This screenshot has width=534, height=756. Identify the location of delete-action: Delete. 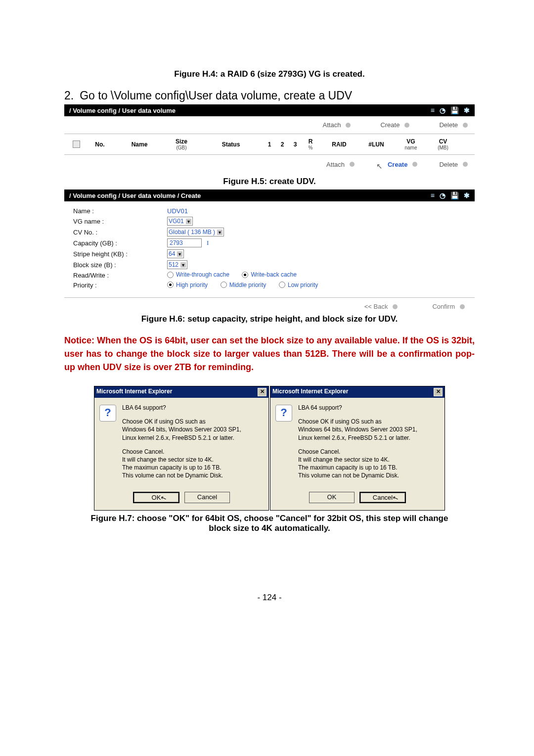
(453, 125).